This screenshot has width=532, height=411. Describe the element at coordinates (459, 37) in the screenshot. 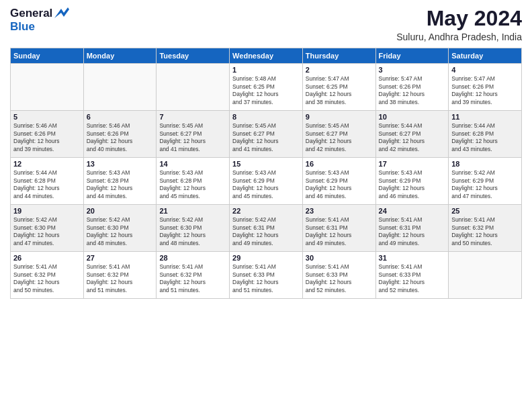

I see `subtitle: Suluru, Andhra Pradesh, India` at that location.